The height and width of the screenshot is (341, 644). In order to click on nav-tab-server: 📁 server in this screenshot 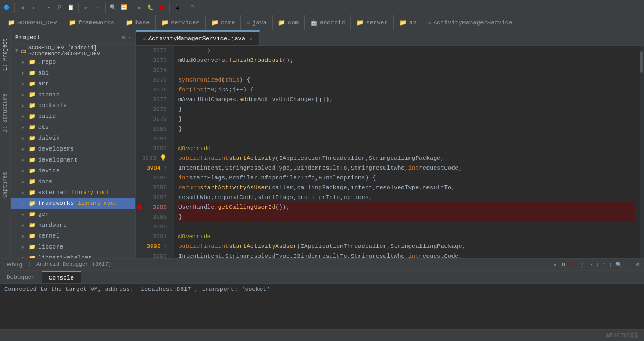, I will do `click(372, 23)`.